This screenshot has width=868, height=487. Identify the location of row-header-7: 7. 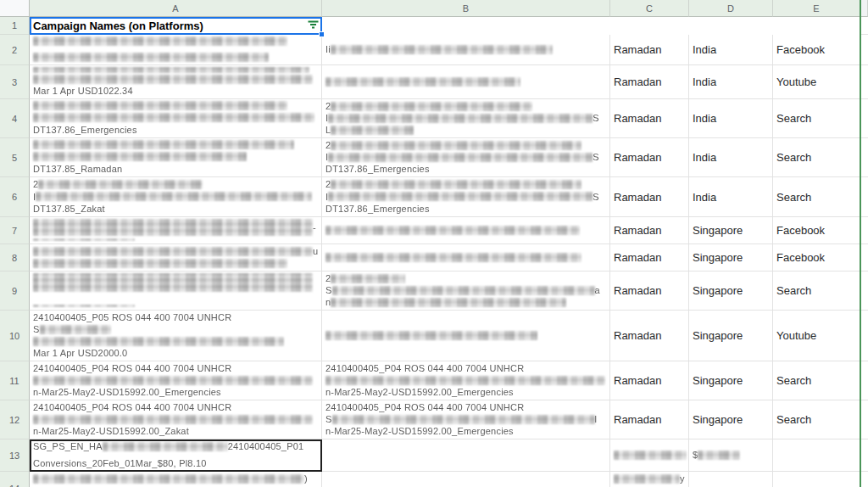
(15, 231).